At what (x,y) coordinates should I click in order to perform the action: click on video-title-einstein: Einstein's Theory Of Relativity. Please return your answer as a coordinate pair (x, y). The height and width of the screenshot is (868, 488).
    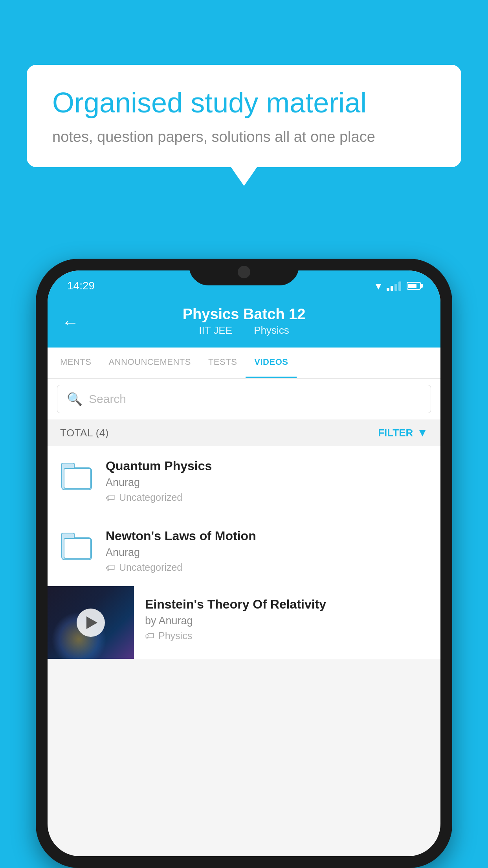
    Looking at the image, I should click on (287, 605).